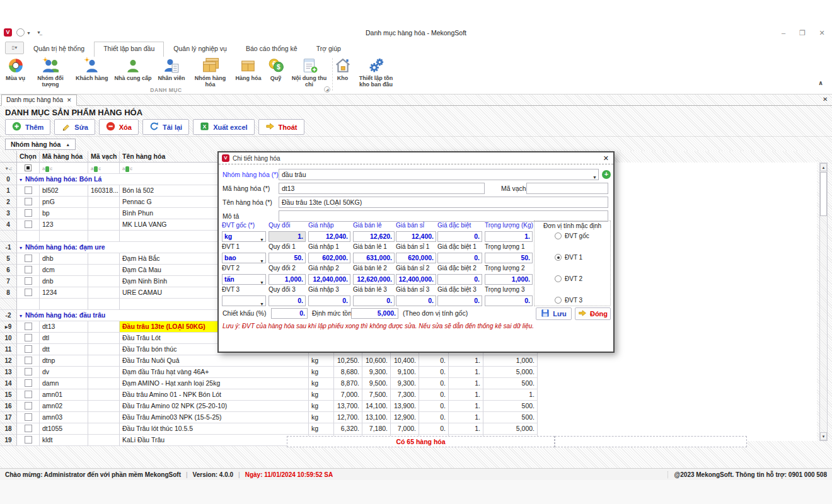 Image resolution: width=832 pixels, height=504 pixels. What do you see at coordinates (444, 202) in the screenshot?
I see `name-input: Đầu trâu 13te (LOẠI 50KG)` at bounding box center [444, 202].